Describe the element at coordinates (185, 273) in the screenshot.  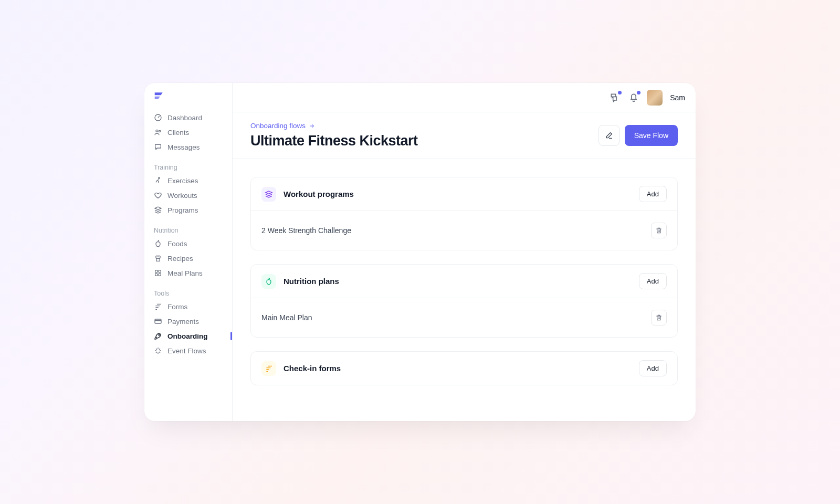
I see `nav-label: Meal Plans` at that location.